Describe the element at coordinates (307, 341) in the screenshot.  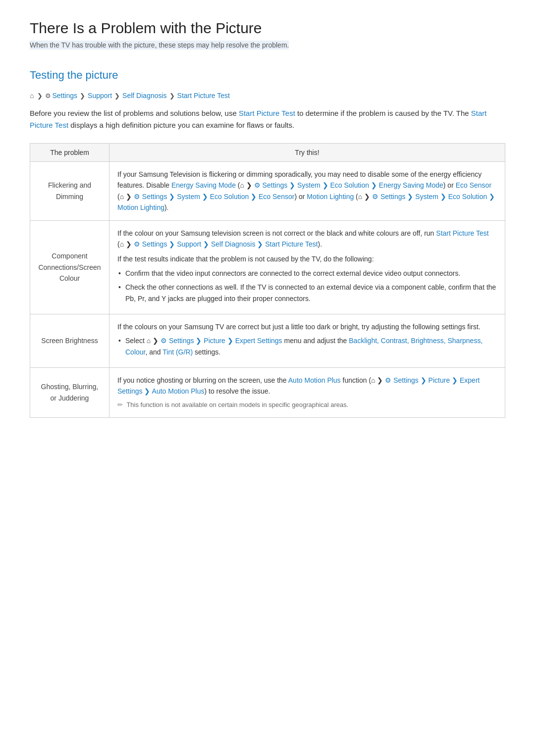
I see `solution-cell: If the colours on your Samsung TV are co…` at that location.